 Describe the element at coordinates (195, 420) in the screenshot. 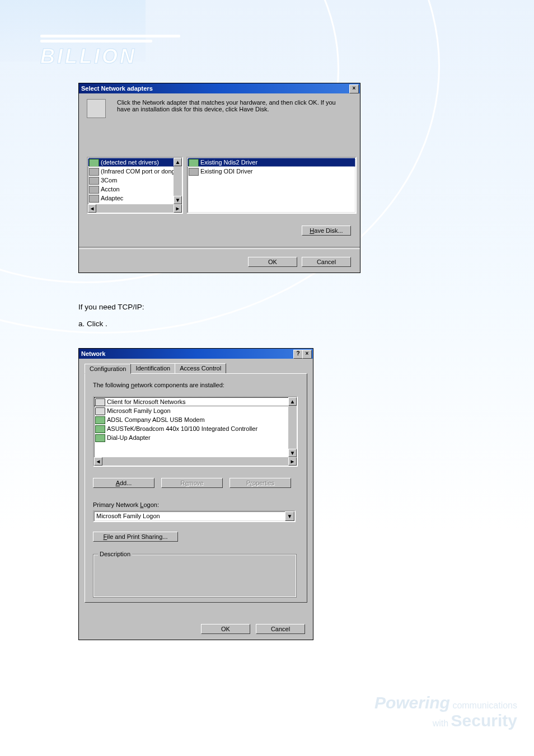

I see `list-item: ADSL Company ADSL USB Modem` at that location.